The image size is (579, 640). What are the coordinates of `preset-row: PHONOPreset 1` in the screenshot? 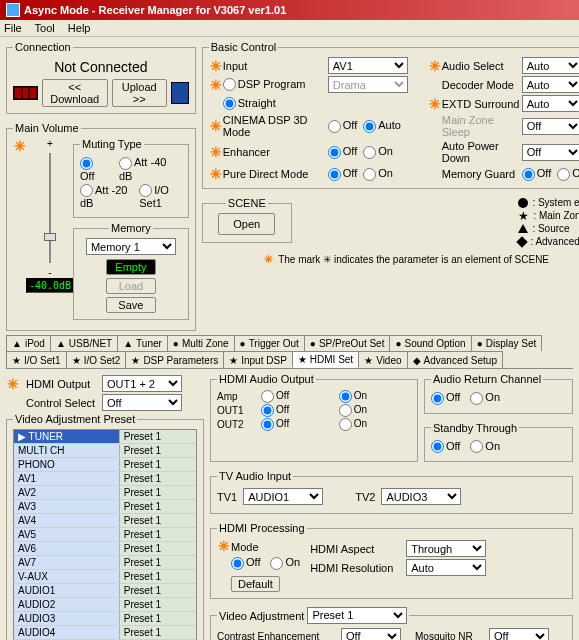 It's located at (105, 465).